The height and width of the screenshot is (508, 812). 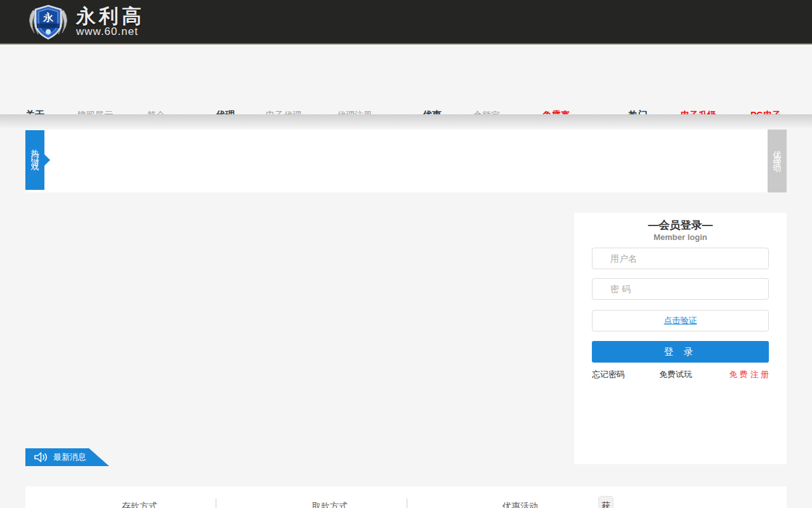 What do you see at coordinates (680, 237) in the screenshot?
I see `login-subtitle: Member login` at bounding box center [680, 237].